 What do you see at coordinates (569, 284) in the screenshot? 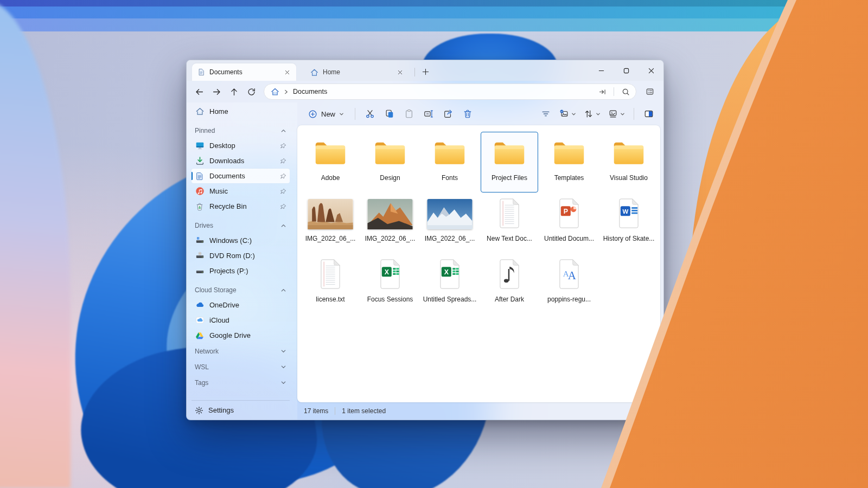
I see `file-poppins-regu: AApoppins-regu...` at bounding box center [569, 284].